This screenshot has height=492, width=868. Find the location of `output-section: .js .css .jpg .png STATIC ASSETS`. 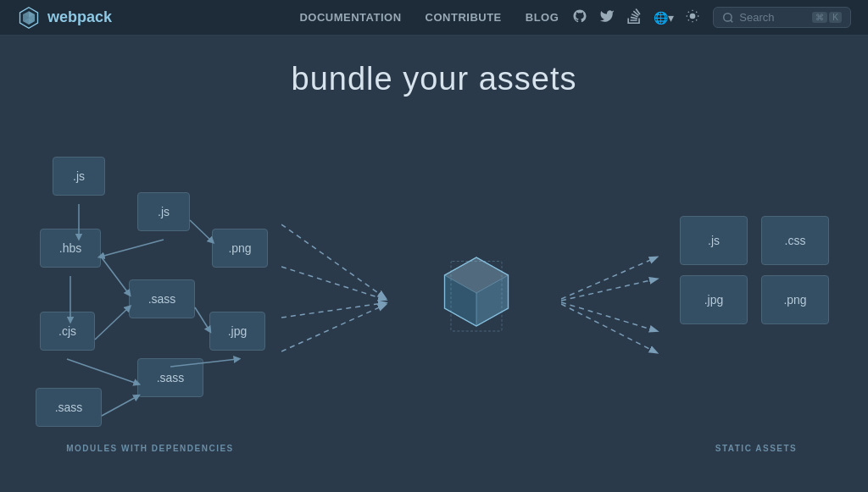

output-section: .js .css .jpg .png STATIC ASSETS is located at coordinates (756, 301).